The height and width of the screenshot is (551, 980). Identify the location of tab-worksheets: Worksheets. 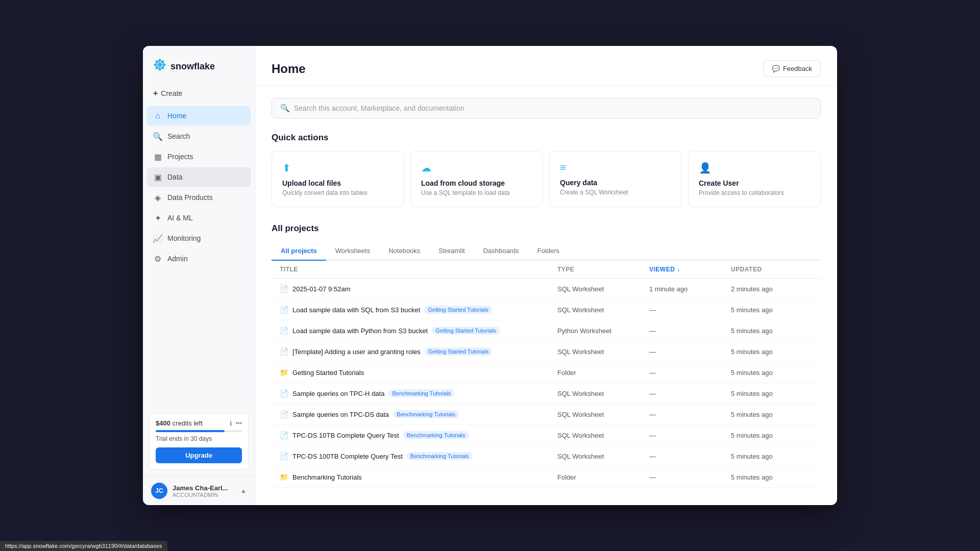
(353, 251).